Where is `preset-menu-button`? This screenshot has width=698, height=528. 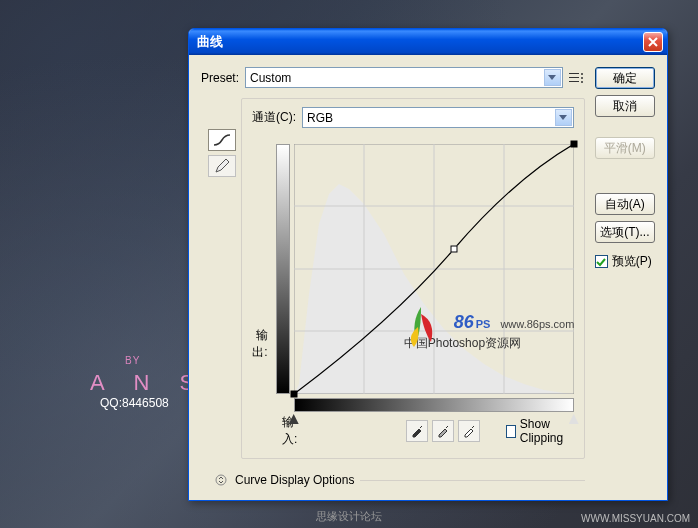 preset-menu-button is located at coordinates (577, 78).